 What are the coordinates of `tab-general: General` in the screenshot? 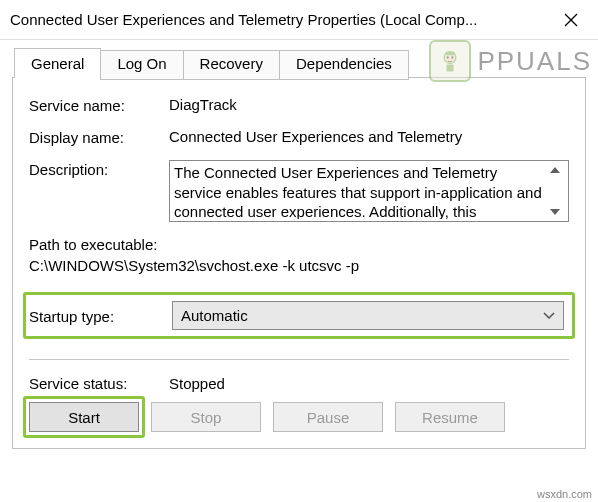 It's located at (58, 63).